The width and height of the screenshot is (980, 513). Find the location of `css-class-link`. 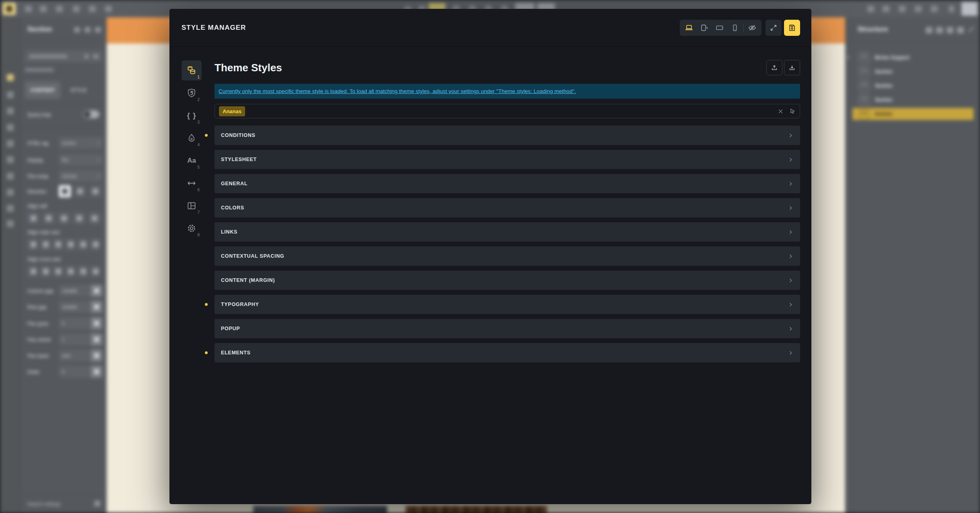

css-class-link is located at coordinates (39, 70).